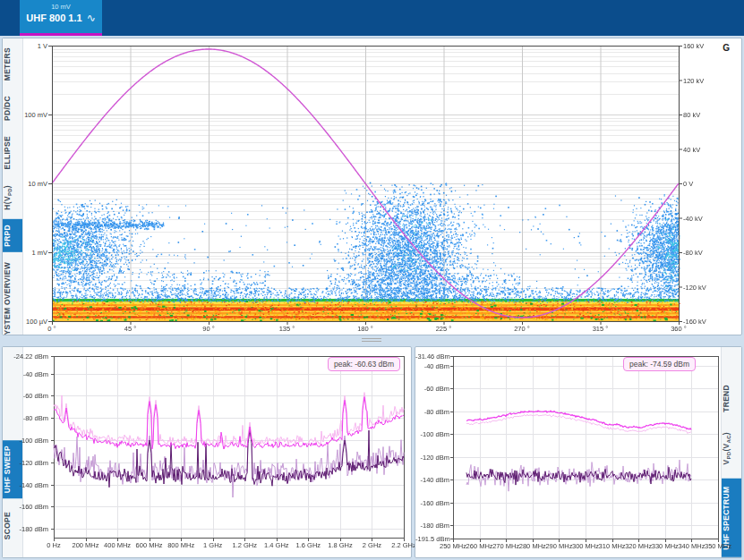 The height and width of the screenshot is (560, 744). Describe the element at coordinates (731, 453) in the screenshot. I see `spectrum-tab-strip: TRENDVPD(VAC)UHF SPECTRUM` at that location.